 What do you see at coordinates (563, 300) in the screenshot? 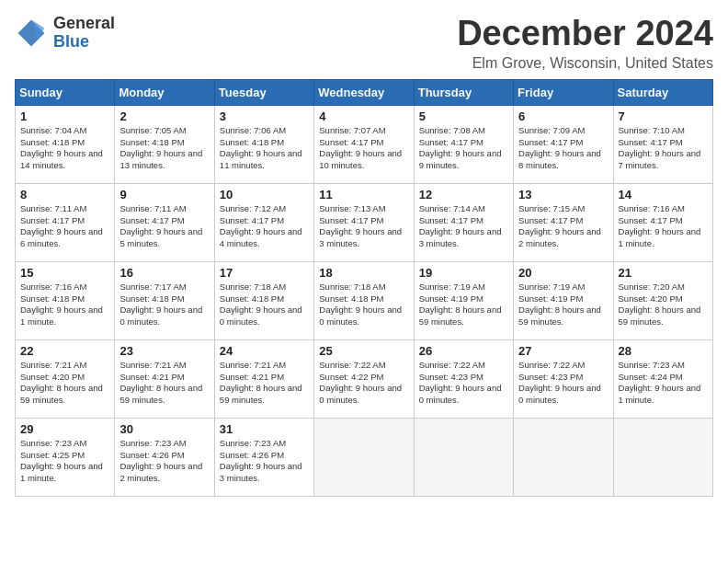
I see `calendar-cell: 20 Sunrise: 7:19 AMSunset: 4:19 PMDaylig…` at bounding box center [563, 300].